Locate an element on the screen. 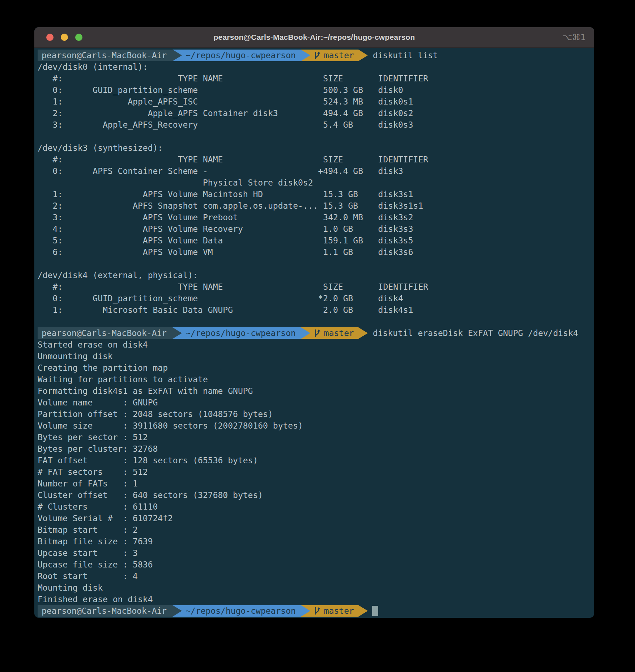 The width and height of the screenshot is (635, 672). command-diskutil-list: diskutil list is located at coordinates (405, 55).